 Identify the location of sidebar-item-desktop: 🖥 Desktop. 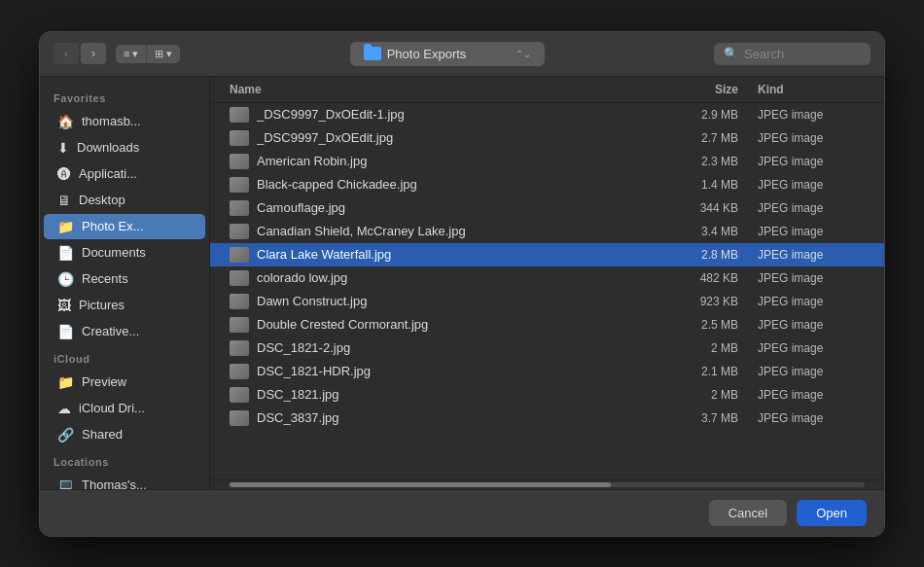
(124, 200).